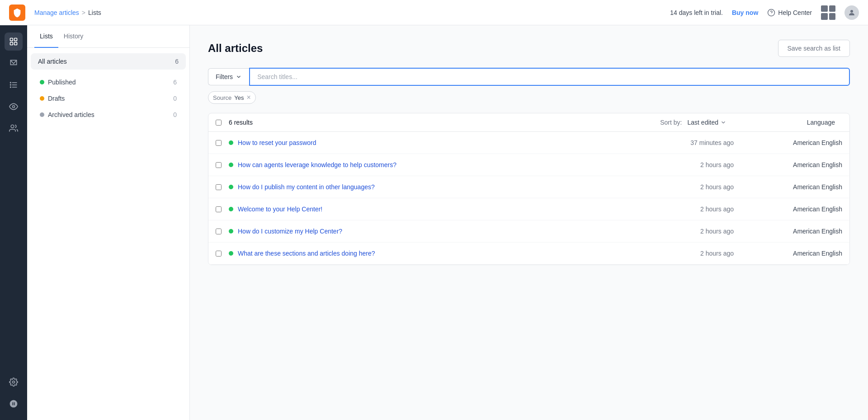 The height and width of the screenshot is (420, 868). I want to click on all-articles-count: 6, so click(177, 61).